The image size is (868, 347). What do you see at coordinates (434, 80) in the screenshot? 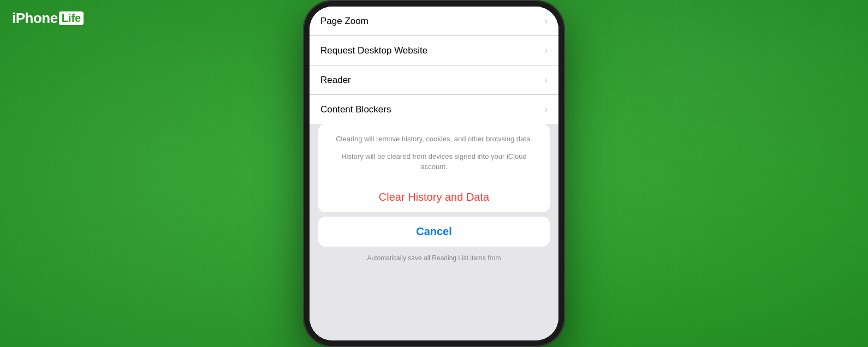
I see `settings-item-reader: Reader ›` at bounding box center [434, 80].